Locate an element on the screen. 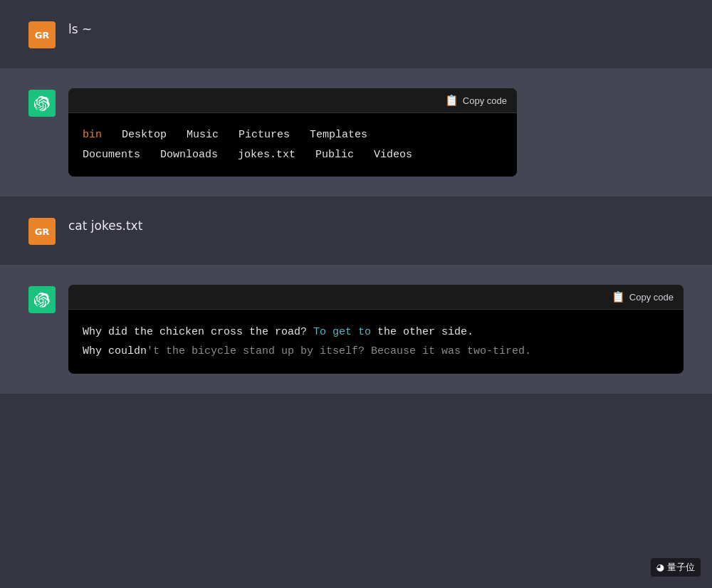 The image size is (712, 588). joke1-after: the other side. is located at coordinates (422, 332).